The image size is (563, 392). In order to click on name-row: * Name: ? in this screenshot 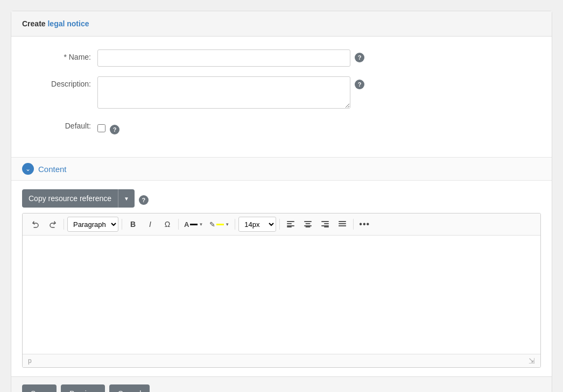, I will do `click(282, 58)`.